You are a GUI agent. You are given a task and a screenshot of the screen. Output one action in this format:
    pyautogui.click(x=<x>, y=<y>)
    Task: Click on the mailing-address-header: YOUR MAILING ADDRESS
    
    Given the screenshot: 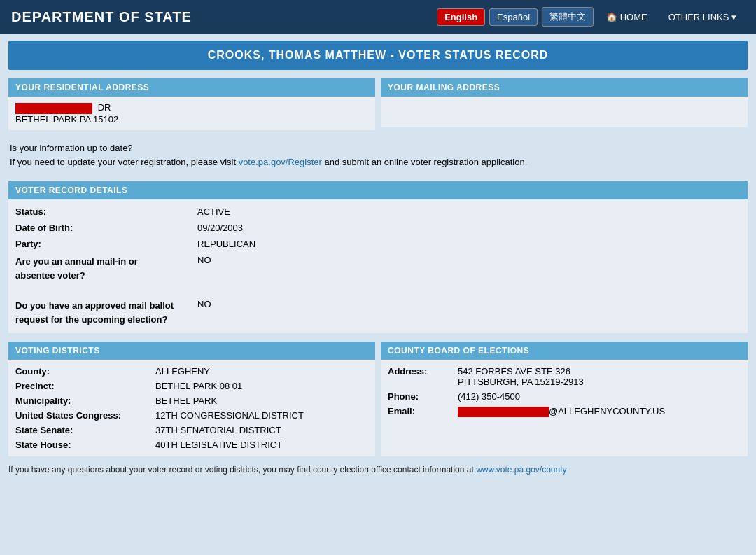 What is the action you would take?
    pyautogui.click(x=564, y=87)
    